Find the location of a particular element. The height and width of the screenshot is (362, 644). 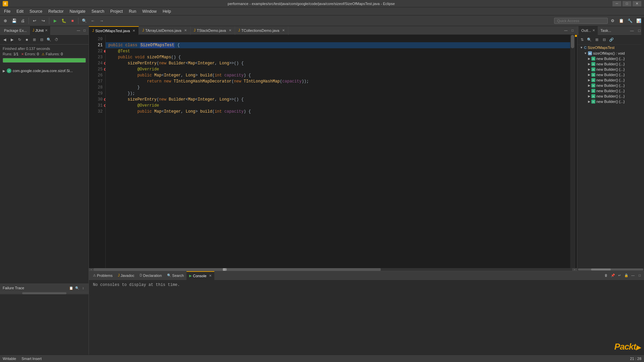

menu-project: Project is located at coordinates (117, 11).